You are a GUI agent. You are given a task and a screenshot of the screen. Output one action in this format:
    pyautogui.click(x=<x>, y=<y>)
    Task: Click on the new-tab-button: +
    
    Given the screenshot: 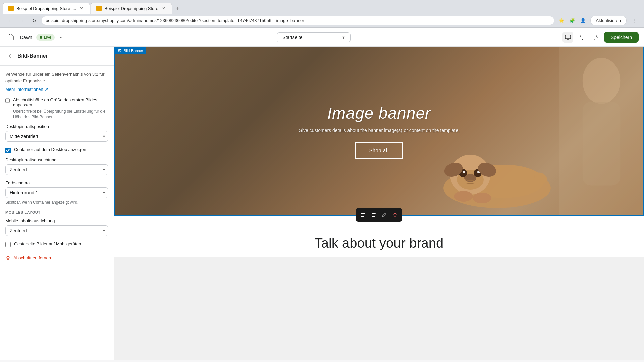 What is the action you would take?
    pyautogui.click(x=177, y=9)
    